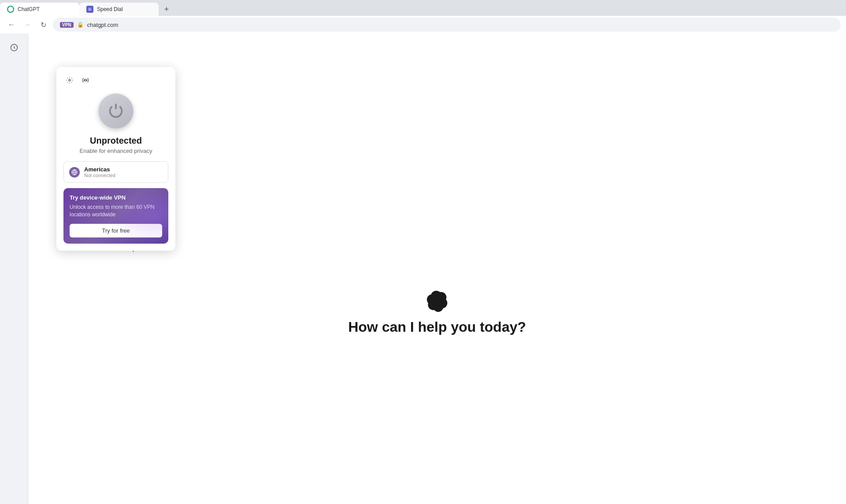  What do you see at coordinates (14, 48) in the screenshot?
I see `sidebar-settings-icon` at bounding box center [14, 48].